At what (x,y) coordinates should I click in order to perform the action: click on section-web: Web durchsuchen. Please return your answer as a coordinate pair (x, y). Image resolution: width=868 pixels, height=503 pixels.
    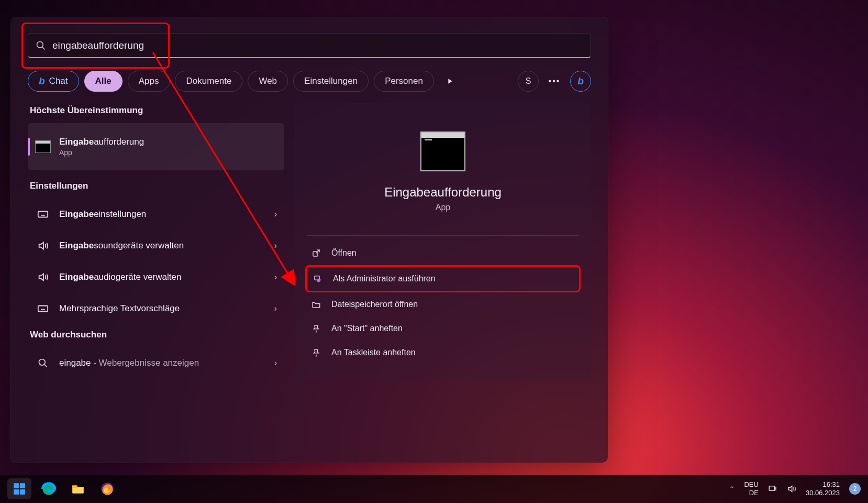
    Looking at the image, I should click on (157, 335).